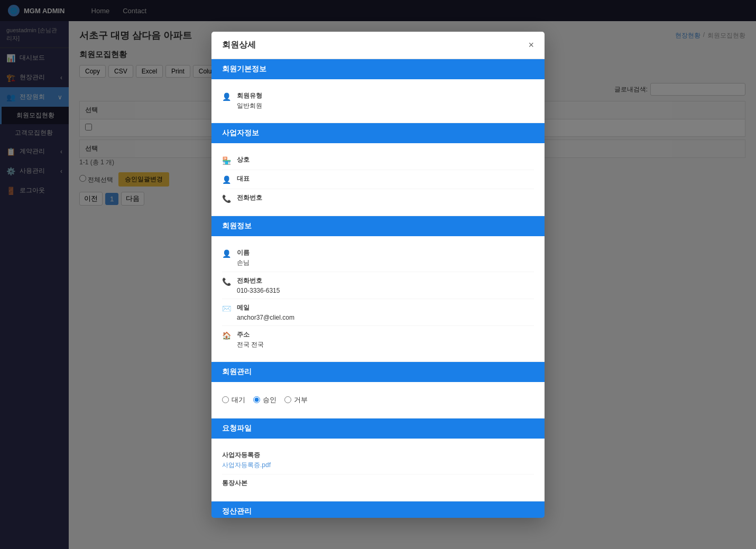 The image size is (756, 549). I want to click on representative-icon: 👤, so click(227, 180).